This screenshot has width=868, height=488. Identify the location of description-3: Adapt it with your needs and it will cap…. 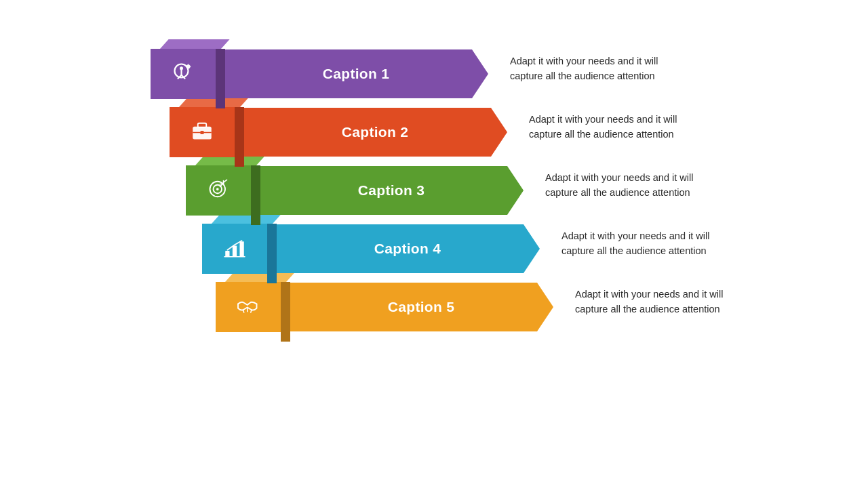
(637, 186).